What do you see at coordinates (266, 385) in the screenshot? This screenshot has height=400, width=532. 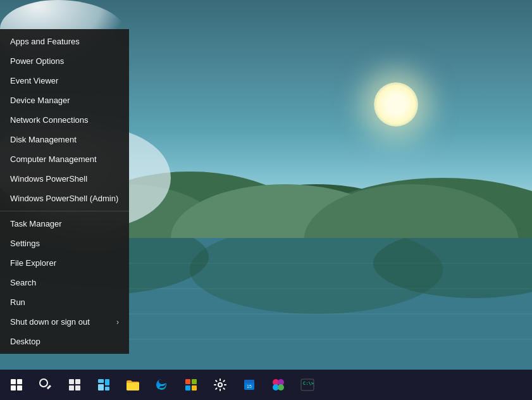 I see `taskbar: 15 C:\>_` at bounding box center [266, 385].